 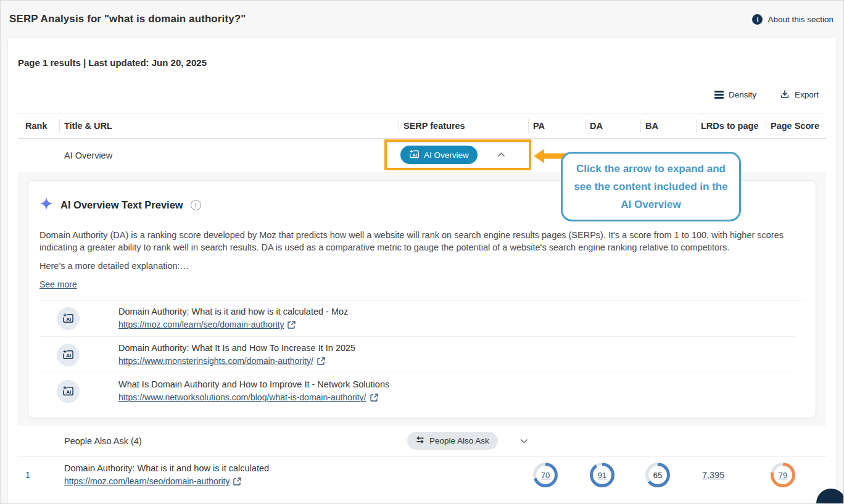 I want to click on pa-score-donut: 70, so click(x=545, y=475).